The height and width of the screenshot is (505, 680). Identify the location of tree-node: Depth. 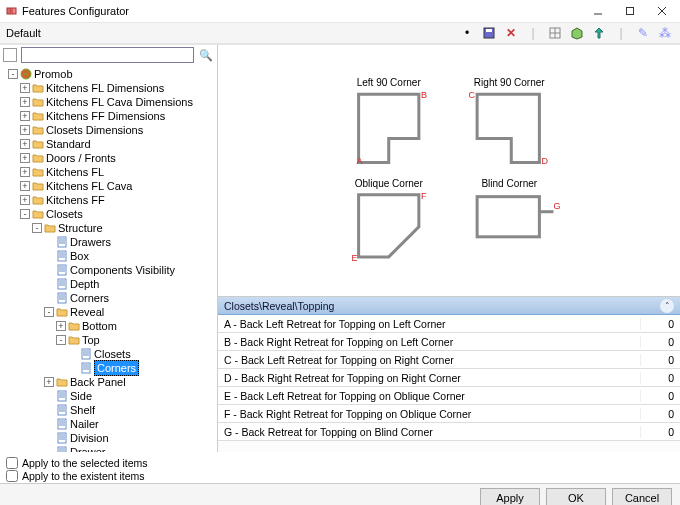
(110, 284).